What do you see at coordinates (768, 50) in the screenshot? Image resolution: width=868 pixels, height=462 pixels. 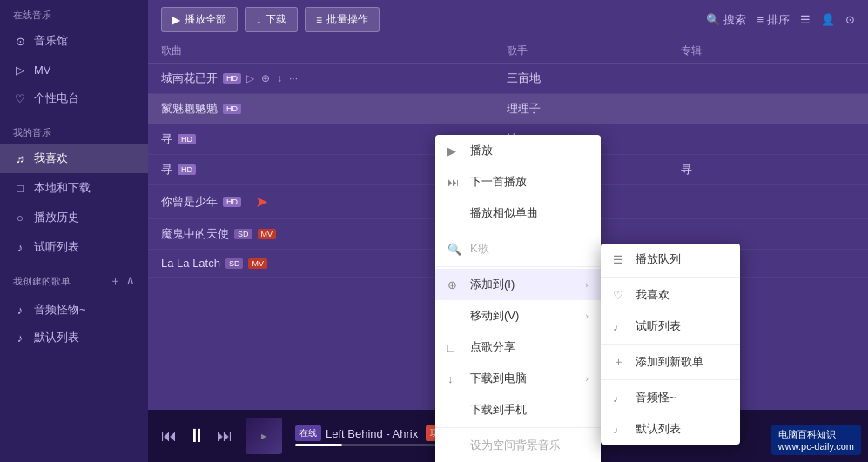 I see `col-album: 专辑` at bounding box center [768, 50].